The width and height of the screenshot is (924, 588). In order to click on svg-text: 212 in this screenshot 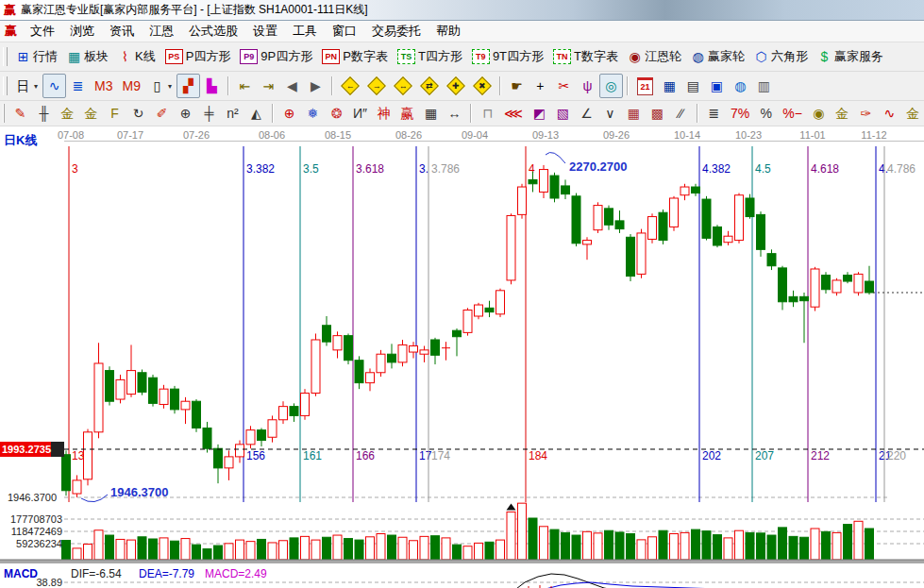, I will do `click(820, 456)`.